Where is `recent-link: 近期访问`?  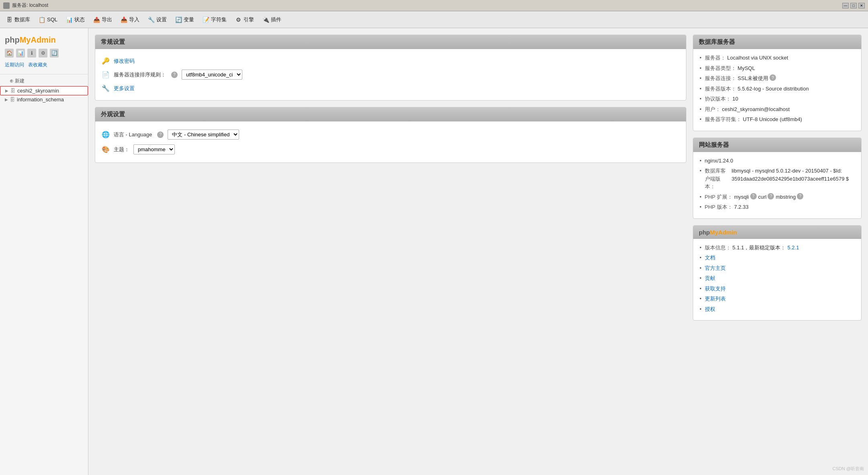 recent-link: 近期访问 is located at coordinates (14, 65).